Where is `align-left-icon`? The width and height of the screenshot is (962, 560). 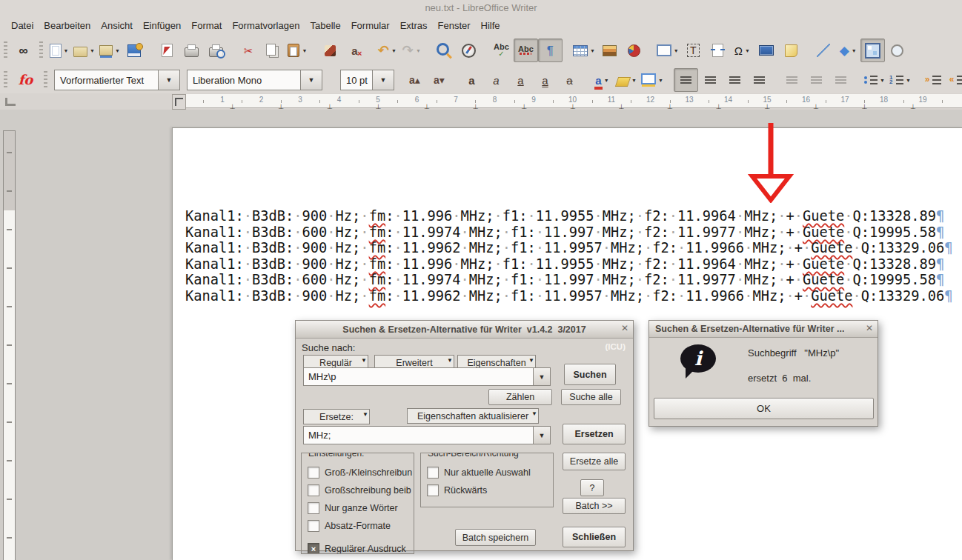 align-left-icon is located at coordinates (686, 80).